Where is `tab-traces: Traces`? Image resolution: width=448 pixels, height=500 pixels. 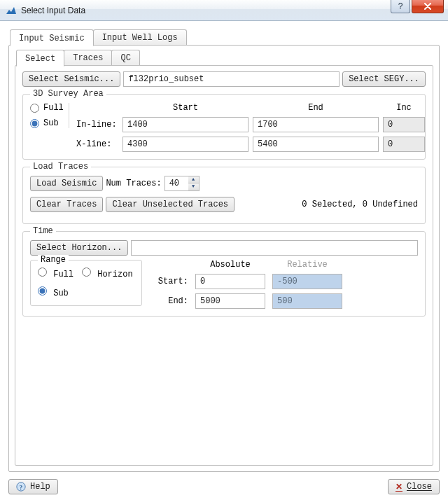
tab-traces: Traces is located at coordinates (88, 57).